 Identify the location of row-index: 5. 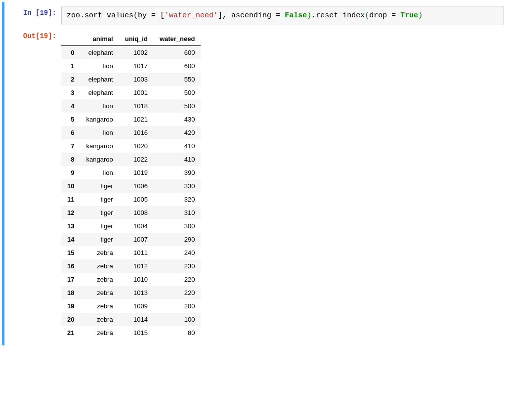
(71, 120).